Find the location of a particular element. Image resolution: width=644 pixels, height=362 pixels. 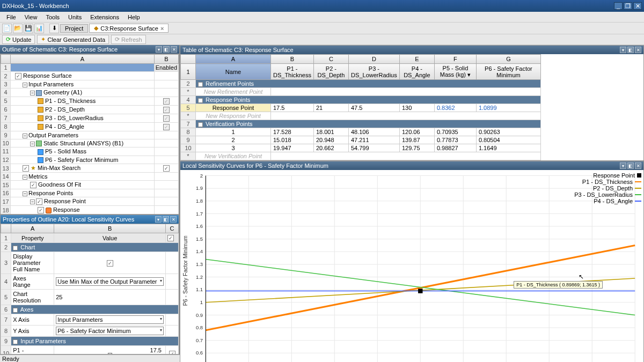

select-8: P6 - Safety Factor Minimum is located at coordinates (109, 331).